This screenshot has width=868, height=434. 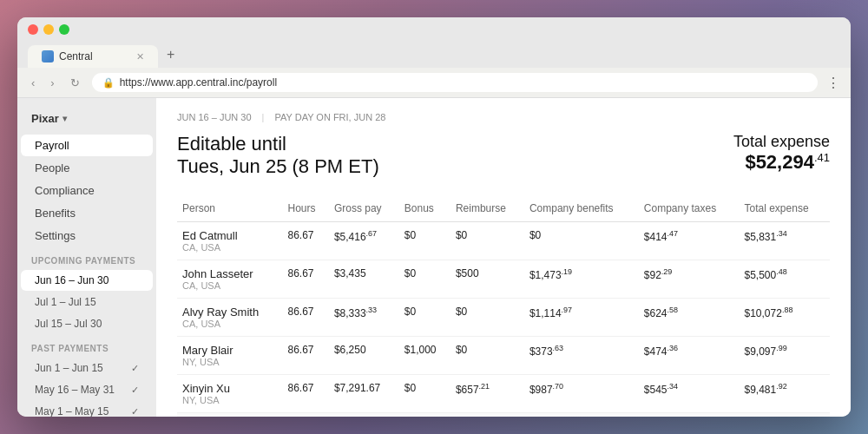 I want to click on col-header-total: Total expense, so click(x=785, y=208).